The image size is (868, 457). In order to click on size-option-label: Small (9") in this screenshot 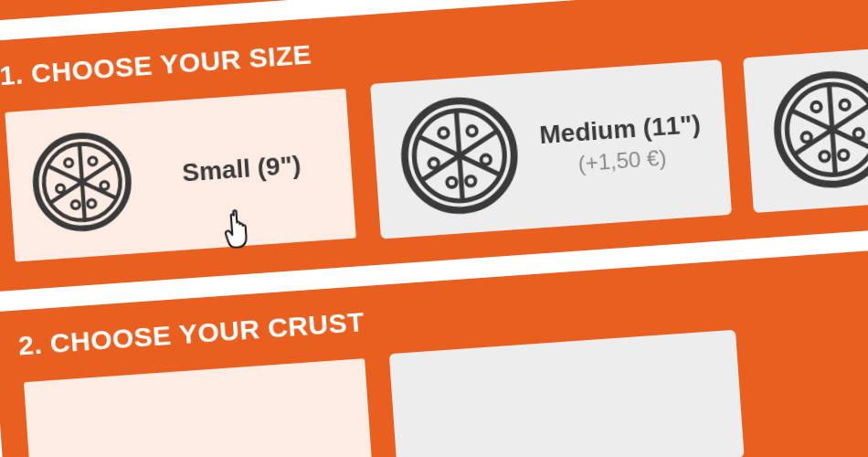, I will do `click(241, 170)`.